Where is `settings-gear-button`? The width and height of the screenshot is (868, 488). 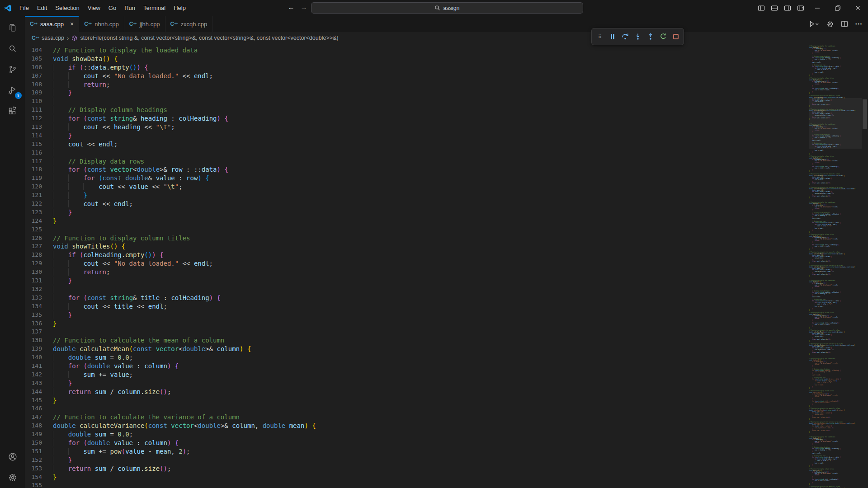
settings-gear-button is located at coordinates (830, 24).